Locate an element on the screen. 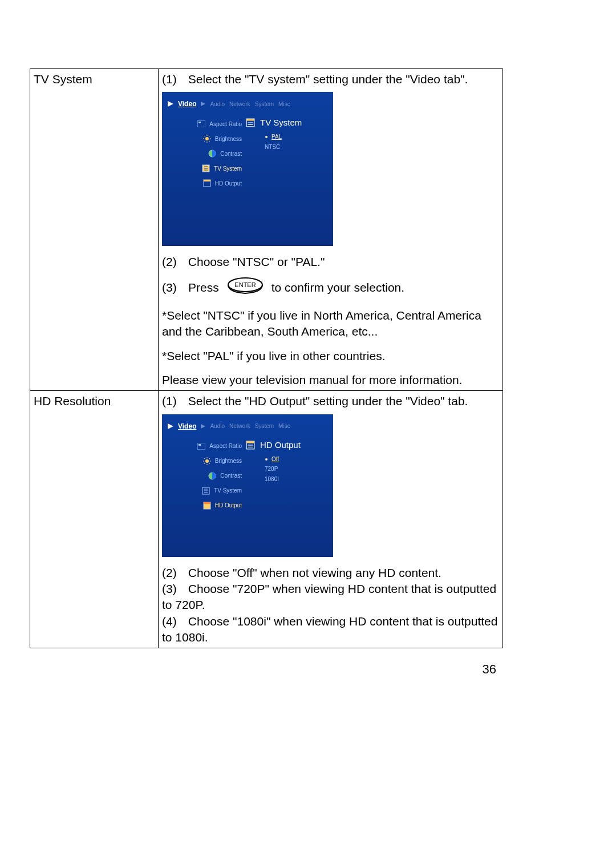  sidemenu-item: HD Output is located at coordinates (207, 506).